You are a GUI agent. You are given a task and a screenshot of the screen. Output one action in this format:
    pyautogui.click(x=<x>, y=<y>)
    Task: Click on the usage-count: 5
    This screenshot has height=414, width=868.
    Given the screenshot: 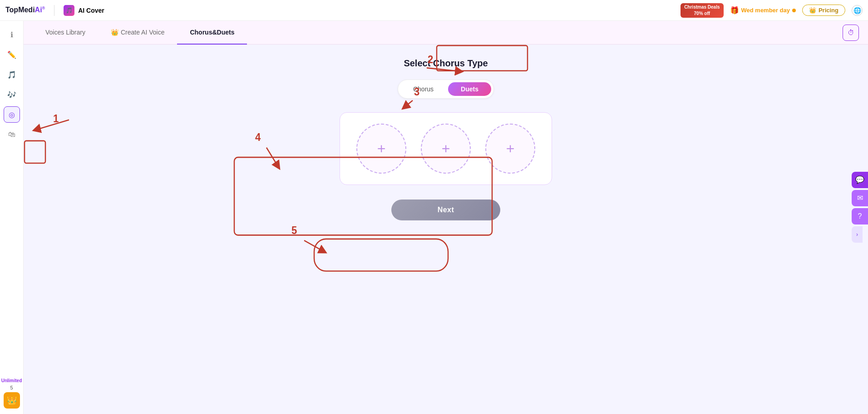 What is the action you would take?
    pyautogui.click(x=11, y=388)
    